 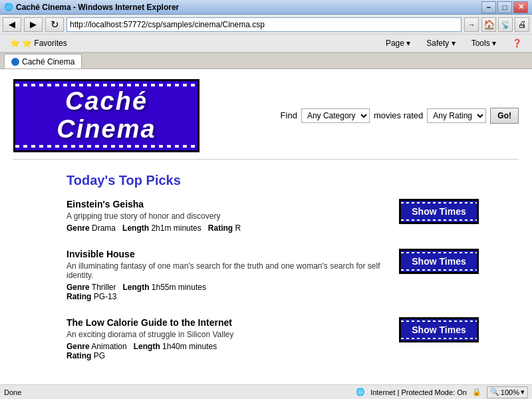 What do you see at coordinates (39, 43) in the screenshot?
I see `favorites-button: ⭐ ⭐ Favorites` at bounding box center [39, 43].